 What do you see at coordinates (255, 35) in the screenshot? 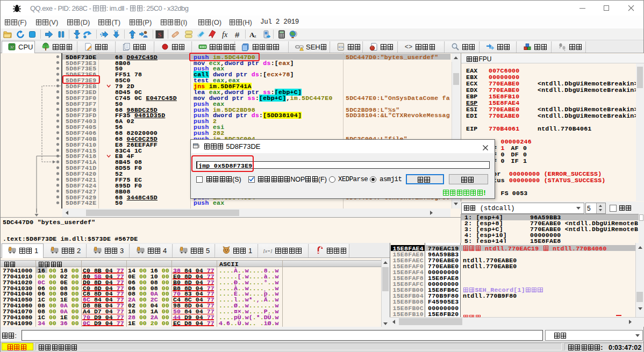
I see `svg-text: z` at bounding box center [255, 35].